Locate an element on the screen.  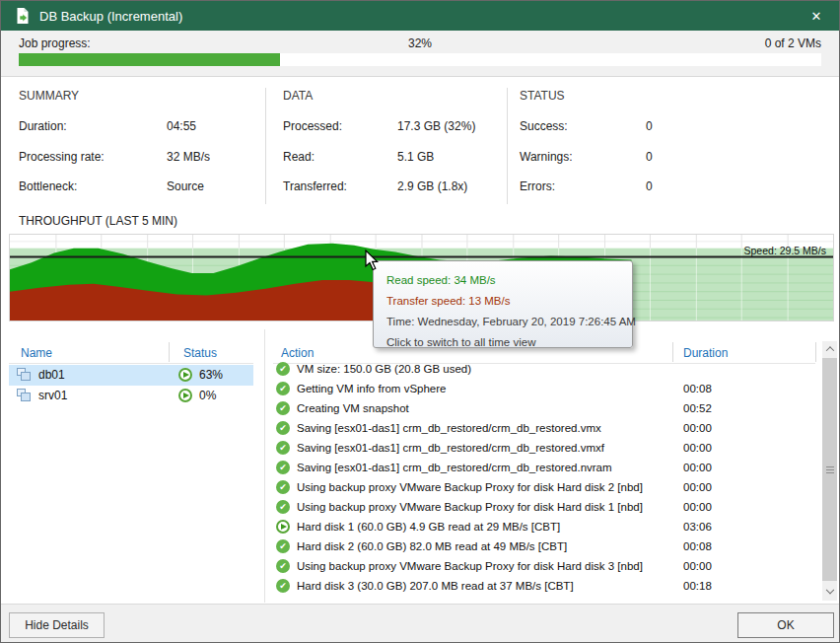
thumb-grip-icon is located at coordinates (830, 467).